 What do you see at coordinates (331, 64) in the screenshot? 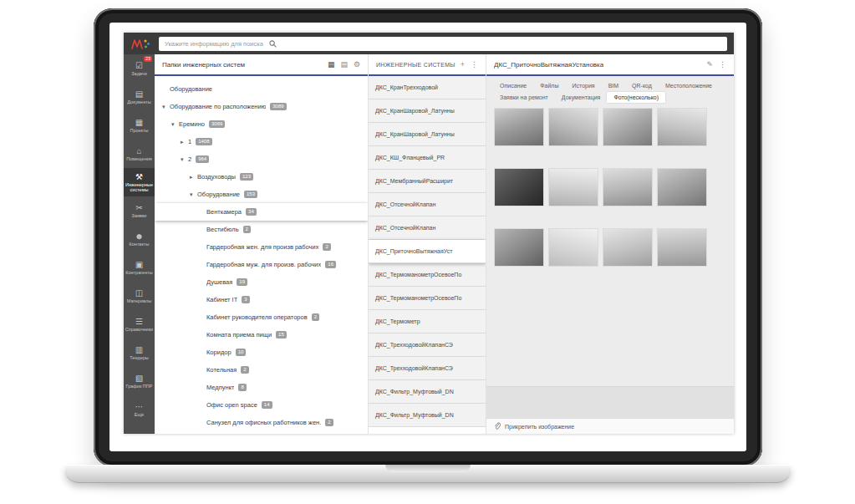
I see `view-grid-icon: ▦` at bounding box center [331, 64].